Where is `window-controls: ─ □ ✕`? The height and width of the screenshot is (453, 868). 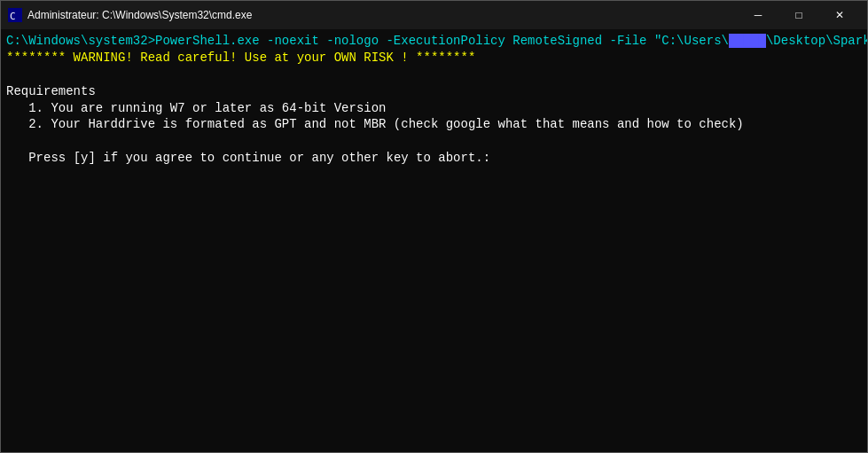 window-controls: ─ □ ✕ is located at coordinates (799, 15).